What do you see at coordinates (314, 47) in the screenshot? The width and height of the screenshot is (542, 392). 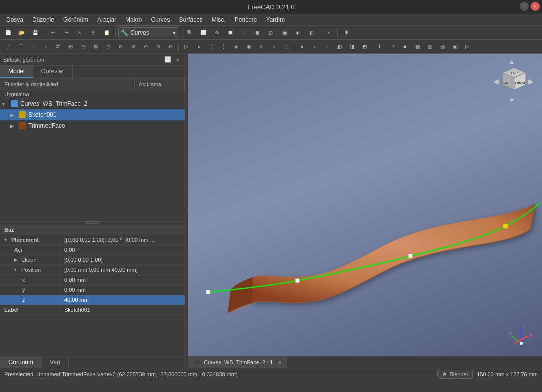 I see `tb-c25: ○` at bounding box center [314, 47].